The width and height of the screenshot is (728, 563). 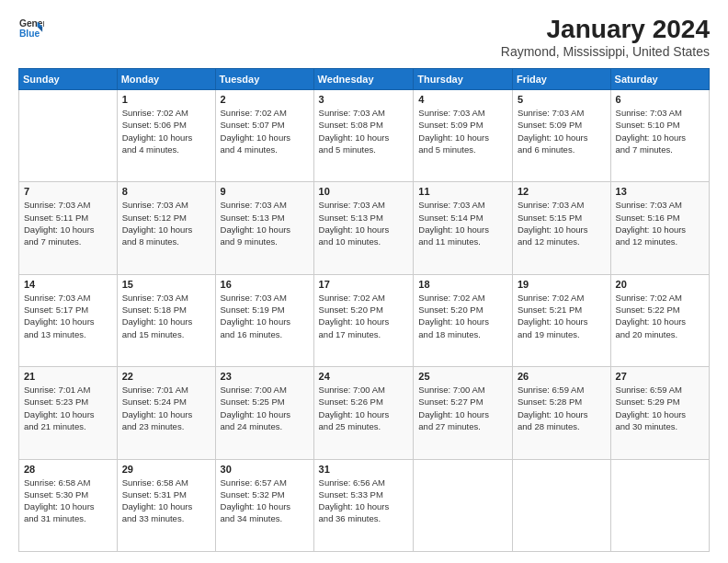 What do you see at coordinates (562, 191) in the screenshot?
I see `day-number: 12` at bounding box center [562, 191].